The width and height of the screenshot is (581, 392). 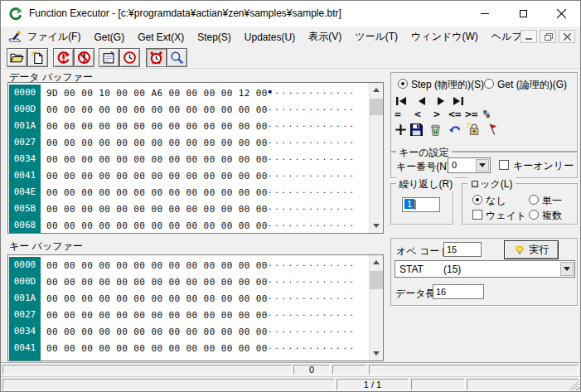 I want to click on new-file-button, so click(x=38, y=58).